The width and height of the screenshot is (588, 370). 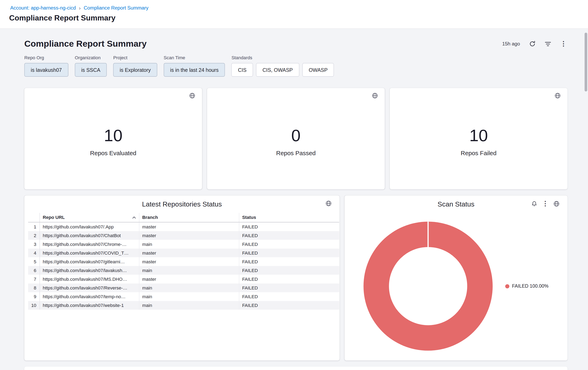 What do you see at coordinates (283, 58) in the screenshot?
I see `filter-label: Standards` at bounding box center [283, 58].